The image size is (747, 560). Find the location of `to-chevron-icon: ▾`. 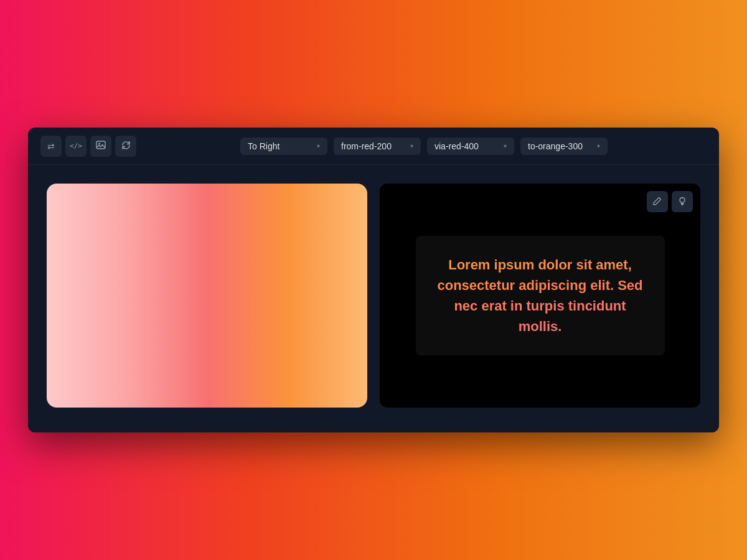

to-chevron-icon: ▾ is located at coordinates (599, 146).